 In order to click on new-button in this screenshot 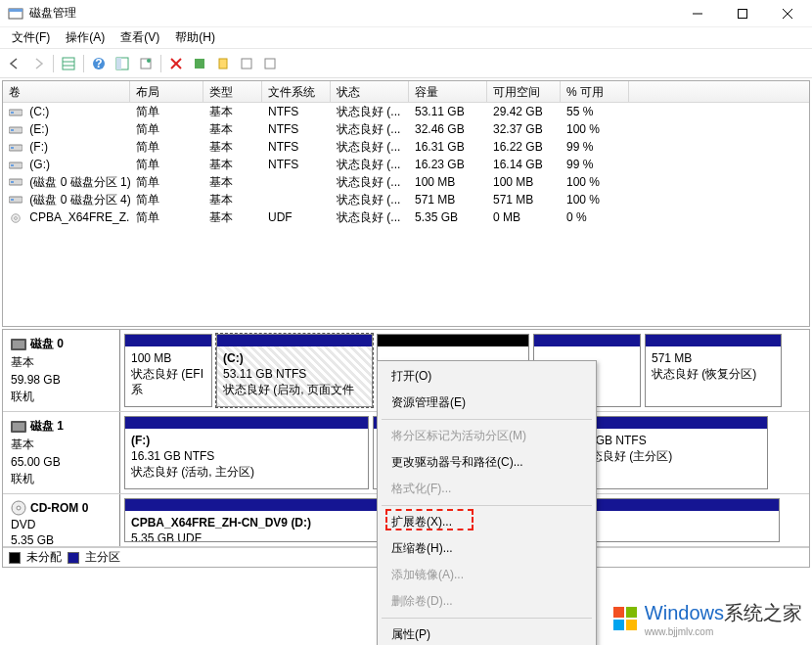, I will do `click(223, 64)`.